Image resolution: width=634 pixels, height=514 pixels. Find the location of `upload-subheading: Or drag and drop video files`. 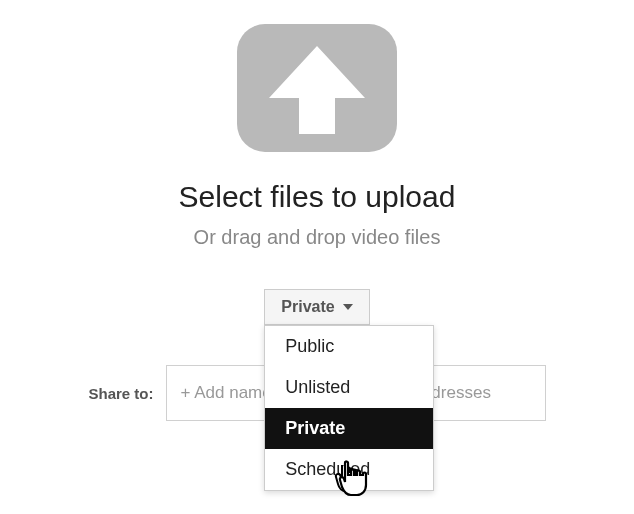

upload-subheading: Or drag and drop video files is located at coordinates (318, 238).